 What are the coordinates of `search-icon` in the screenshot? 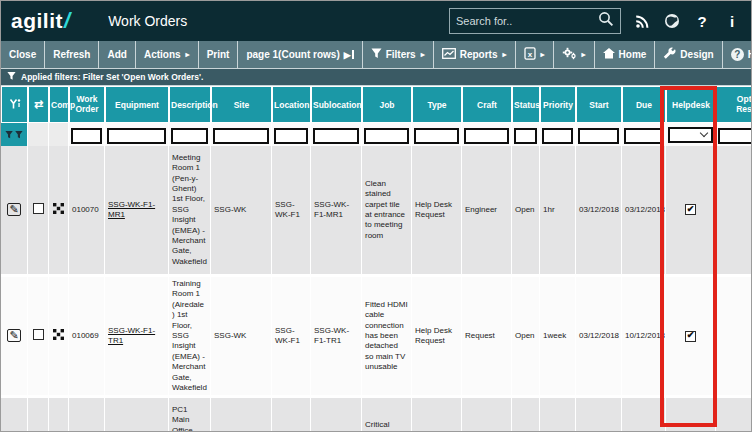 It's located at (606, 21).